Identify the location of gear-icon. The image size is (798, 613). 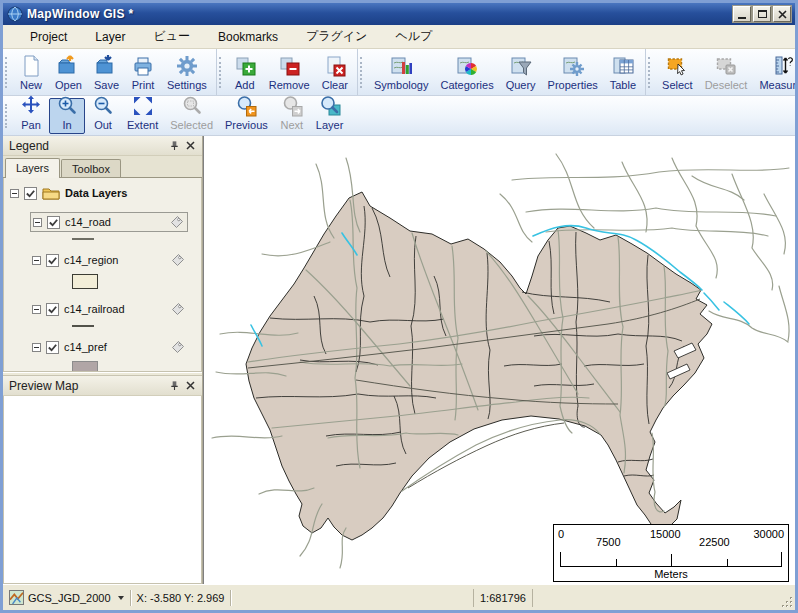
(187, 66).